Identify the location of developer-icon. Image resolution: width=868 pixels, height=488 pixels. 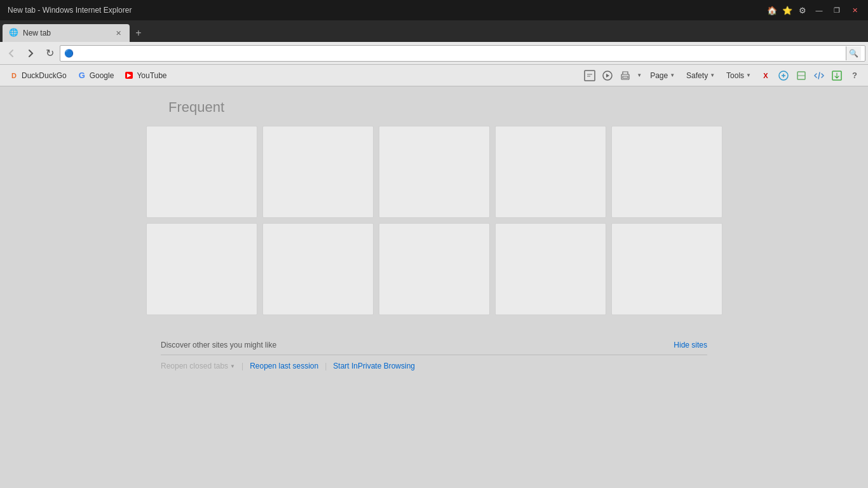
(819, 76).